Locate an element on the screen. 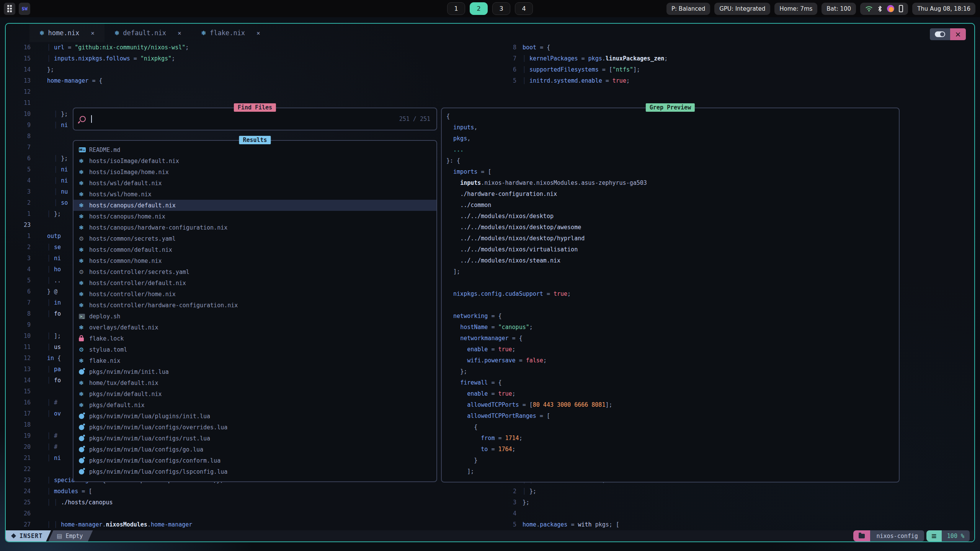 This screenshot has width=980, height=551. hamburger-icon: ≡ is located at coordinates (934, 536).